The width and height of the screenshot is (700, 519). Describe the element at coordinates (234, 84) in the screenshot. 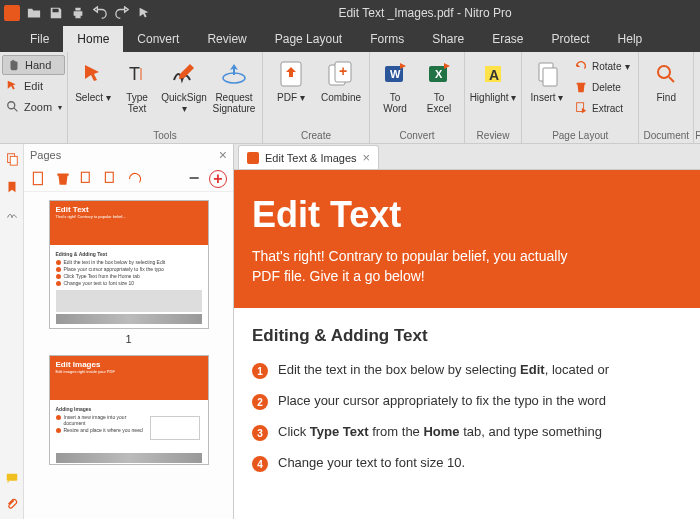

I see `request-signature-button: Request Signature` at that location.